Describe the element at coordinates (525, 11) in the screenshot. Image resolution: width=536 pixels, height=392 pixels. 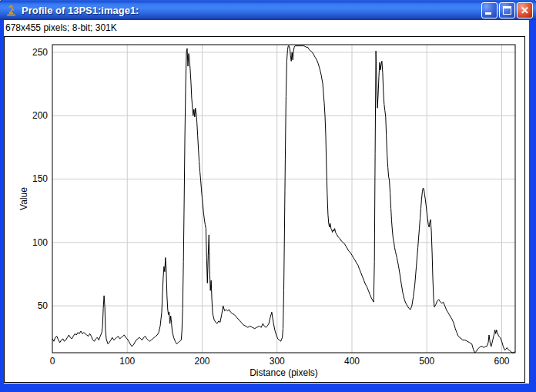
I see `close-icon: ✕` at that location.